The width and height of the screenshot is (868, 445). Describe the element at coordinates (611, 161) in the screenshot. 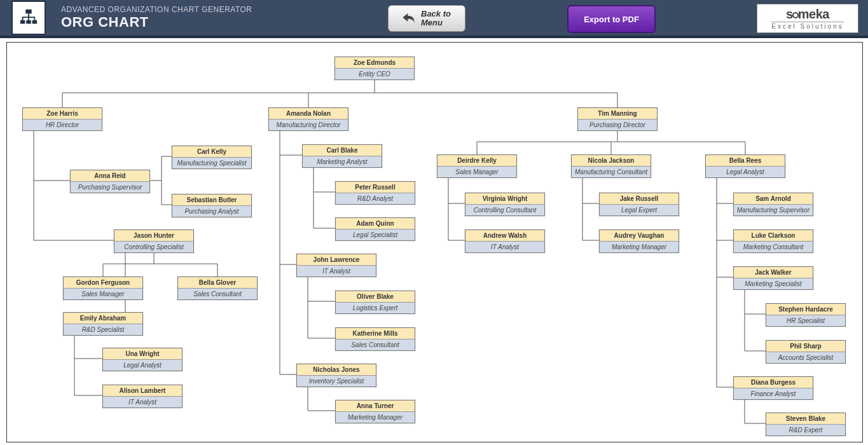

I see `node-name: Nicola Jackson` at that location.